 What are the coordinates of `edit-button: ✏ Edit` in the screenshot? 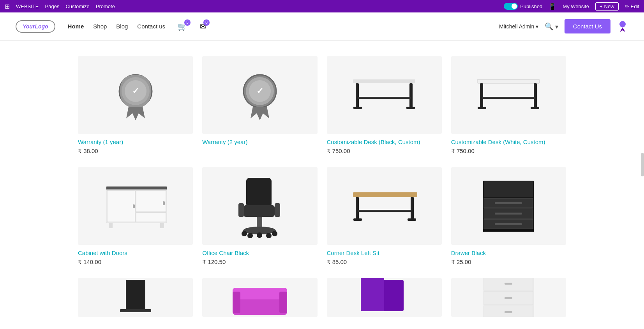 It's located at (632, 6).